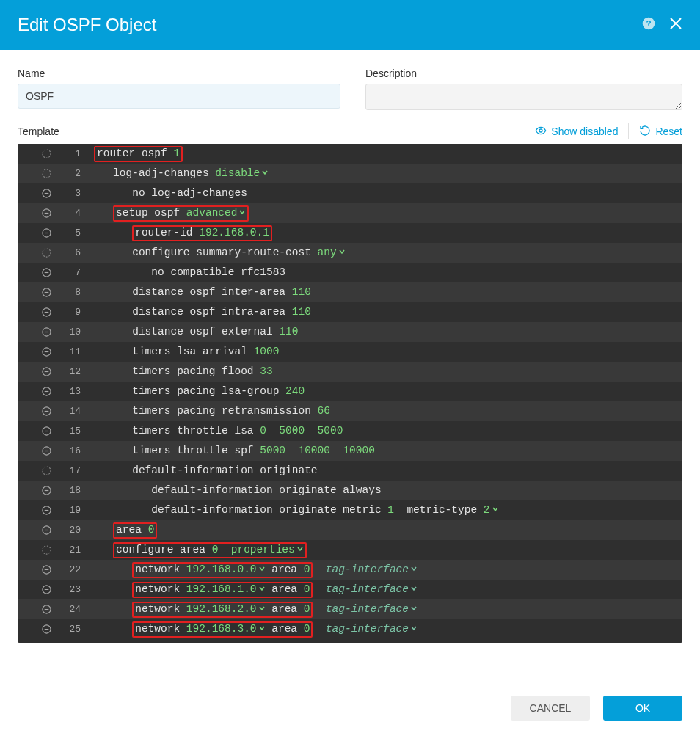 The image size is (700, 733). What do you see at coordinates (54, 352) in the screenshot?
I see `gutter-row: 11` at bounding box center [54, 352].